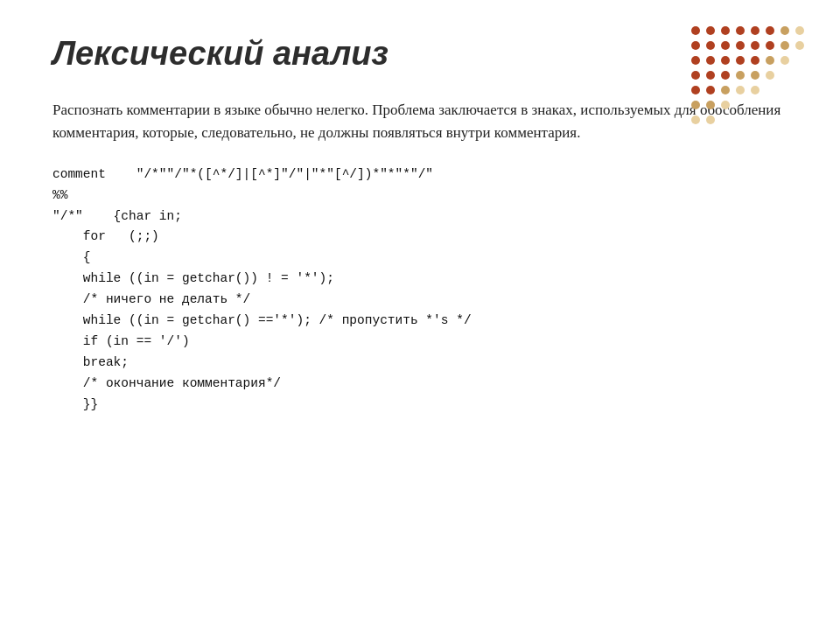  Describe the element at coordinates (420, 217) in the screenshot. I see `code-line-4: "/*" {char in;` at that location.